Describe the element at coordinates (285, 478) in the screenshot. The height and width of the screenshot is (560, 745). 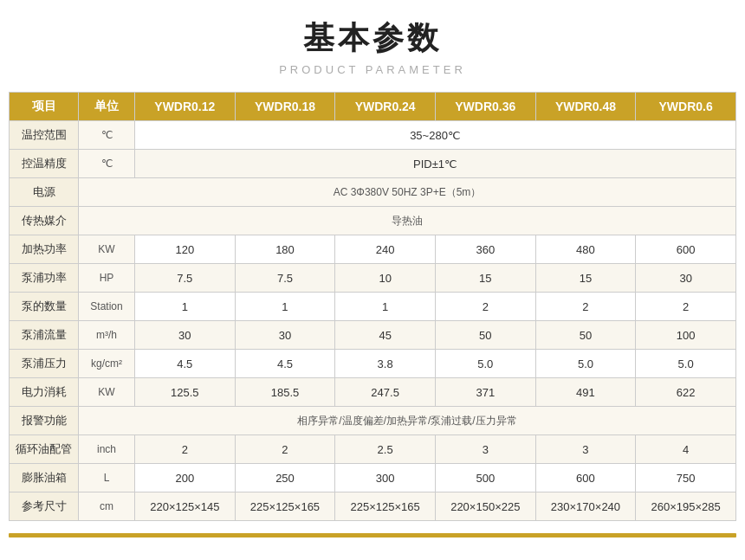
I see `row-value-1: 250` at that location.